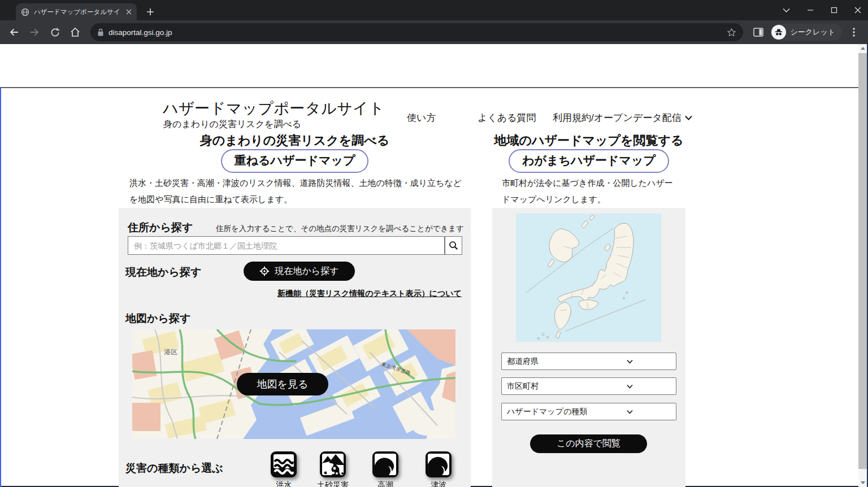 Image resolution: width=868 pixels, height=487 pixels. What do you see at coordinates (284, 464) in the screenshot?
I see `flood-icon` at bounding box center [284, 464].